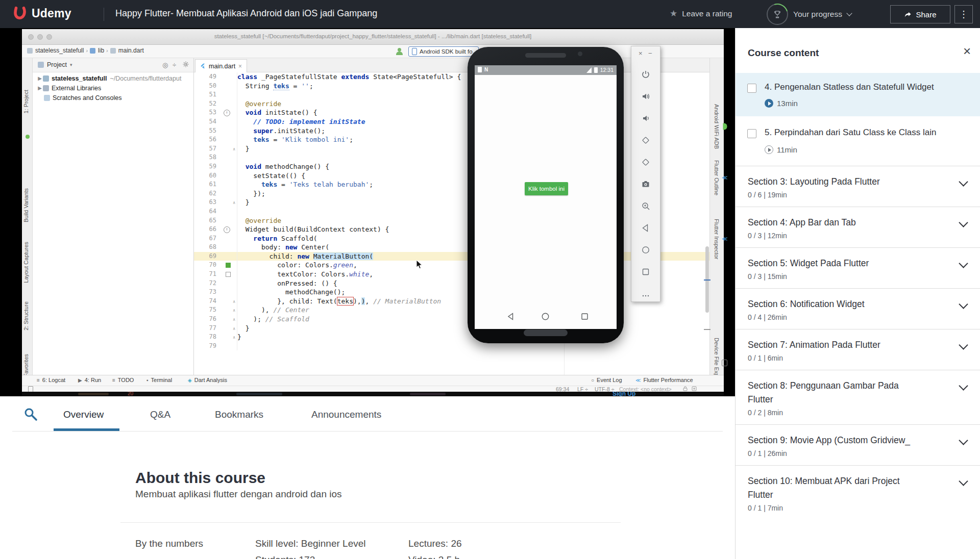 Image resolution: width=980 pixels, height=559 pixels. What do you see at coordinates (646, 184) in the screenshot?
I see `emulator-screenshot-icon` at bounding box center [646, 184].